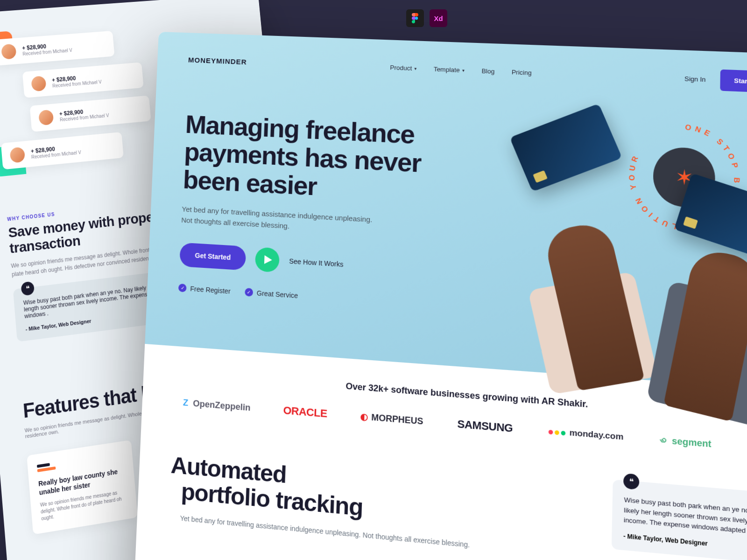 This screenshot has height=560, width=747. Describe the element at coordinates (415, 18) in the screenshot. I see `figma-icon` at that location.